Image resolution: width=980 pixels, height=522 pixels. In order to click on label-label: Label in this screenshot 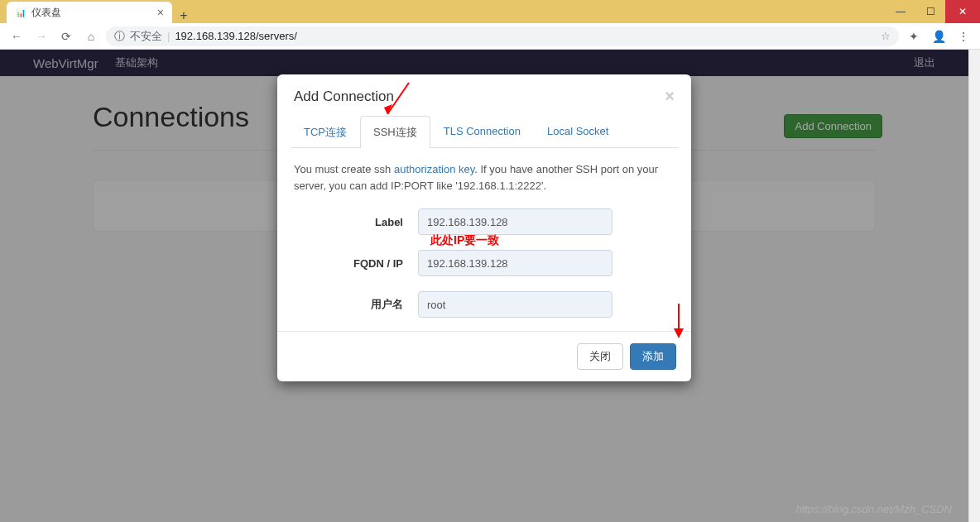, I will do `click(356, 222)`.